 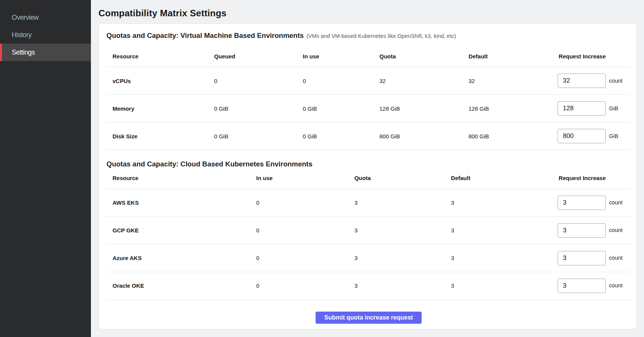 I want to click on sidebar-item-overview: Overview, so click(x=45, y=17).